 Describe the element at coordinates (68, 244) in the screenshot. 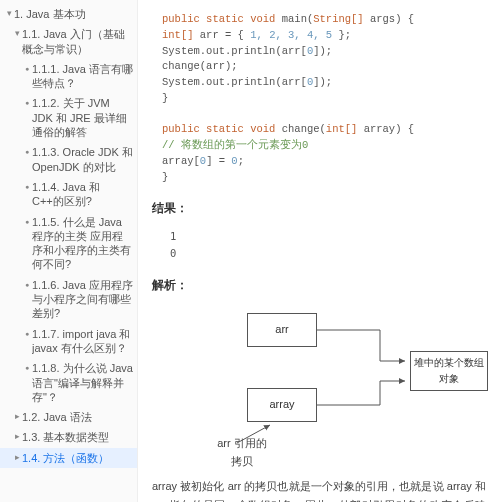

I see `sidebar-item-6: ●1.1.5. 什么是 Java 程序的主类 应用程序和小程序的主类有何不同?` at that location.